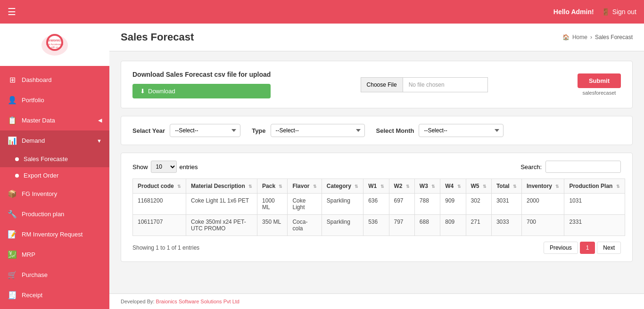 This screenshot has width=644, height=309. Describe the element at coordinates (624, 12) in the screenshot. I see `signout-label: Sign out` at that location.